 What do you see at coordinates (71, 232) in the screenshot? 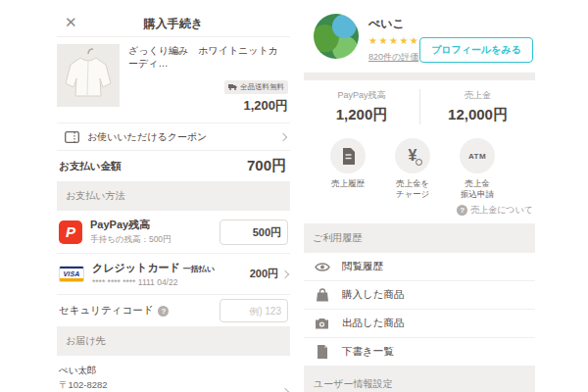
I see `paypay-icon: P` at bounding box center [71, 232].